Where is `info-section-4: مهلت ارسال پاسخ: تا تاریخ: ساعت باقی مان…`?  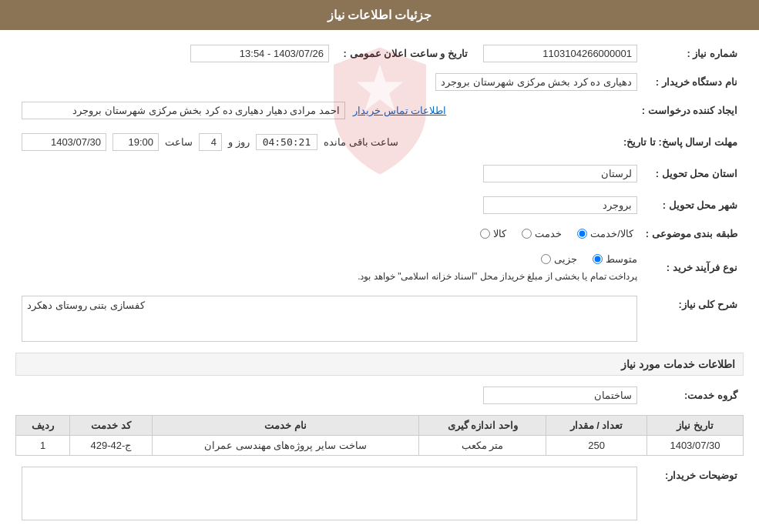 info-section-4: مهلت ارسال پاسخ: تا تاریخ: ساعت باقی مان… is located at coordinates (379, 142).